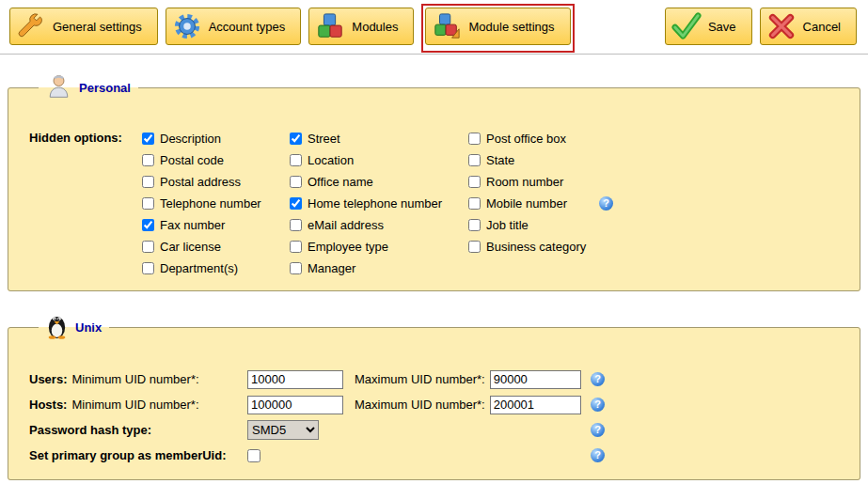 Image resolution: width=868 pixels, height=484 pixels. Describe the element at coordinates (317, 455) in the screenshot. I see `member-uid-row: Set primary group as memberUid: ?` at that location.